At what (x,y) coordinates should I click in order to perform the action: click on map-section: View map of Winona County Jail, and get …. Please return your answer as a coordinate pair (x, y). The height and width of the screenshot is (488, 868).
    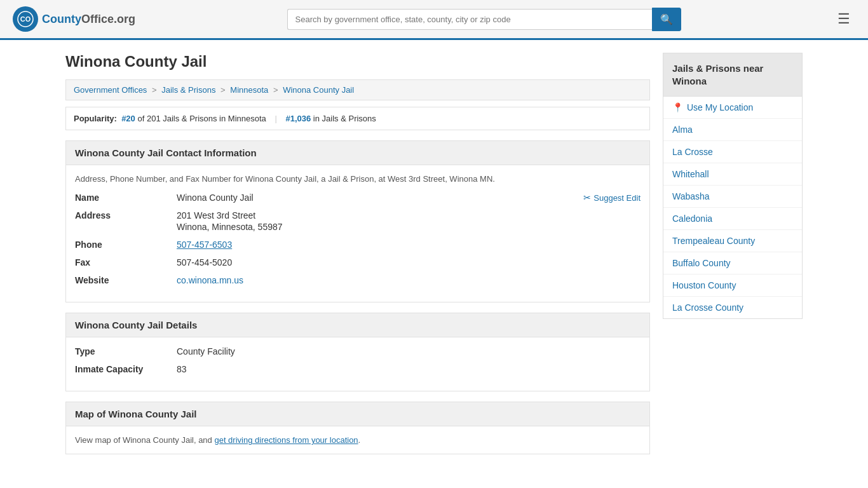
    Looking at the image, I should click on (358, 440).